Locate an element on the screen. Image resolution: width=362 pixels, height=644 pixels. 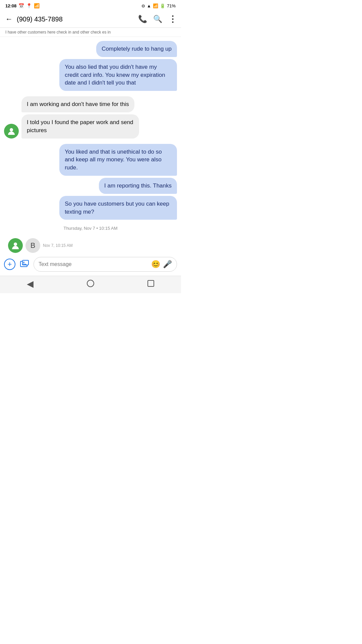
wifi-icon: ▲ is located at coordinates (149, 6).